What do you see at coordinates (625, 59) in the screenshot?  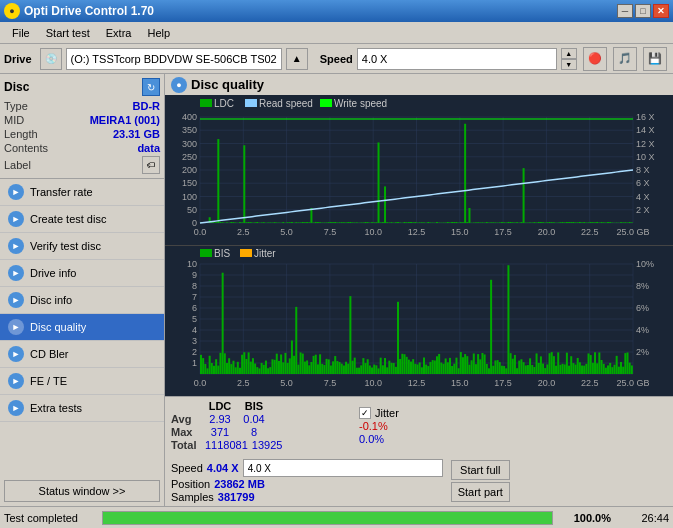 I see `test-btn-2: 🎵` at bounding box center [625, 59].